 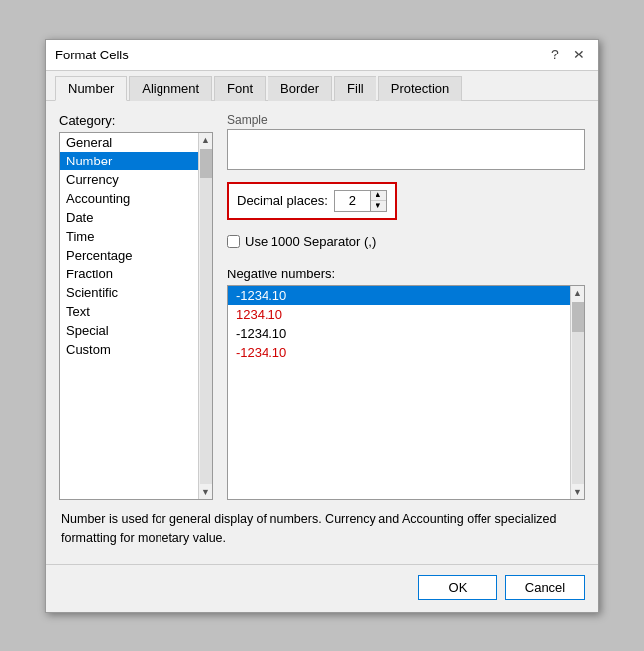 What do you see at coordinates (406, 142) in the screenshot?
I see `sample-section: Sample` at bounding box center [406, 142].